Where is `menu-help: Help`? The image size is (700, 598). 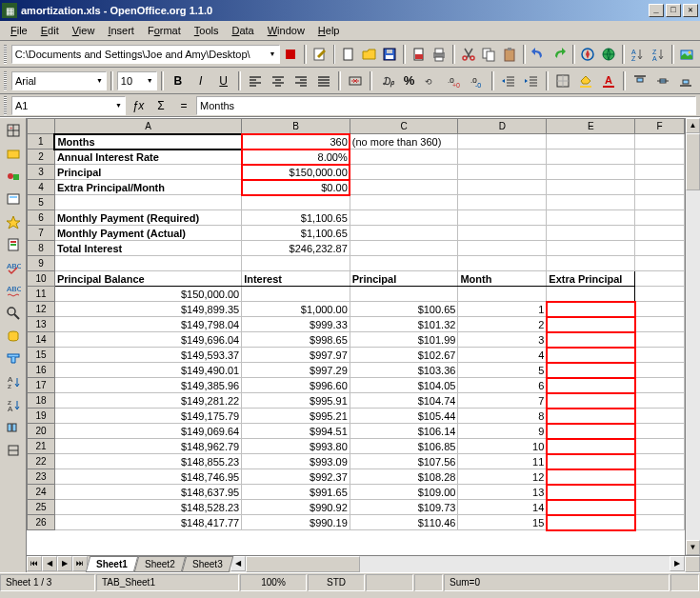 menu-help: Help is located at coordinates (330, 30).